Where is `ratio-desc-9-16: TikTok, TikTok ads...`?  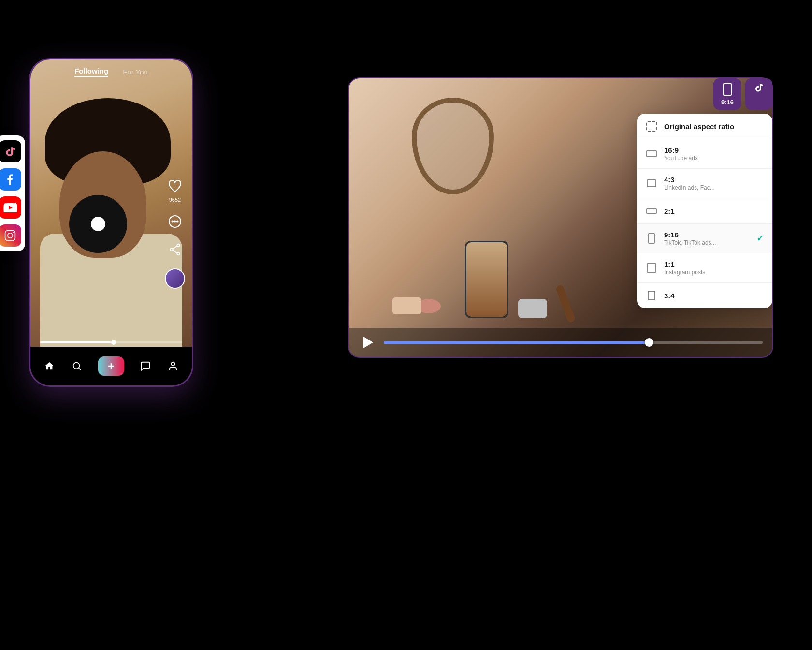
ratio-desc-9-16: TikTok, TikTok ads... is located at coordinates (707, 243).